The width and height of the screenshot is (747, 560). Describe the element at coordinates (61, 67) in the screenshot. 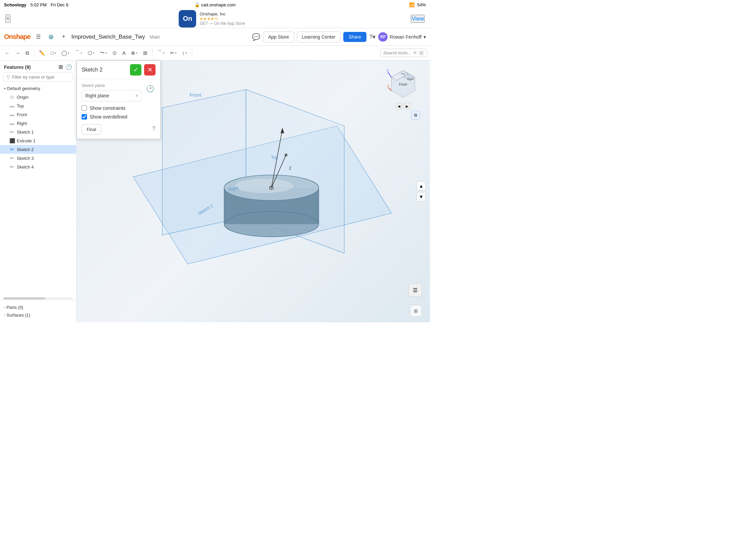

I see `features-add-icon: ⊞` at that location.